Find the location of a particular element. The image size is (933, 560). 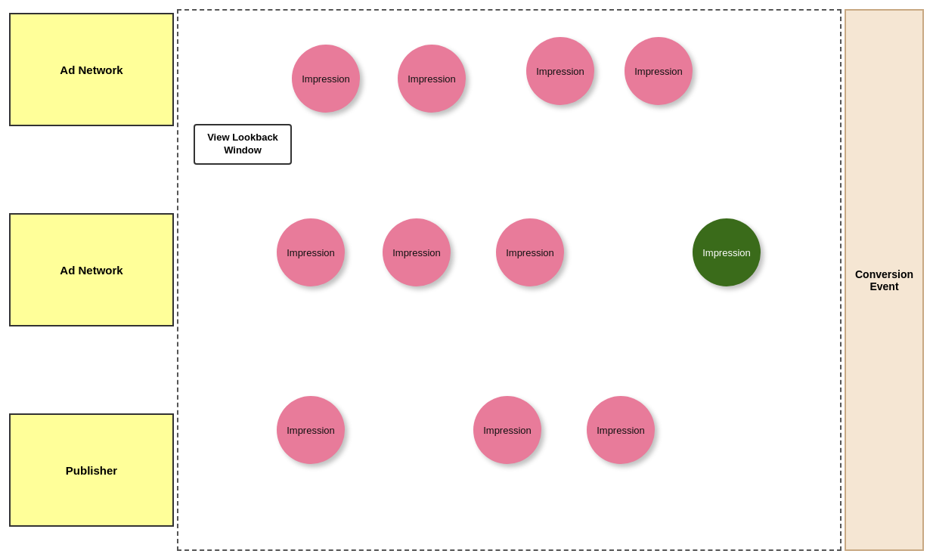

impression-label-green: Impression is located at coordinates (727, 252).